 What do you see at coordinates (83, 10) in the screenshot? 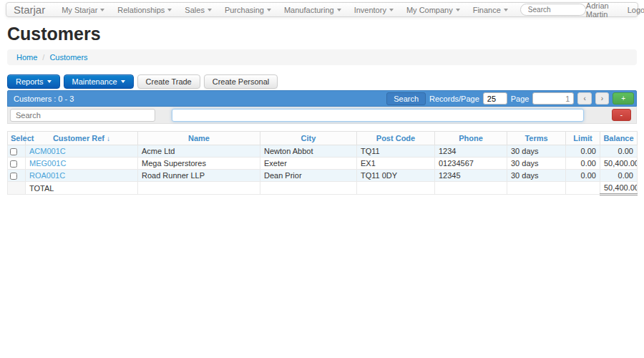
I see `nav-menu-my-starjar: My Starjar` at bounding box center [83, 10].